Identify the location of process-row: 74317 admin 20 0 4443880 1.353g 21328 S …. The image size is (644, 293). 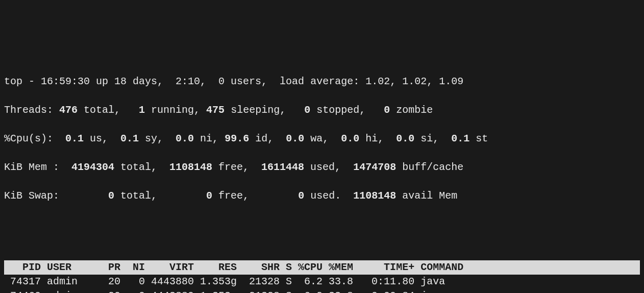
(322, 282).